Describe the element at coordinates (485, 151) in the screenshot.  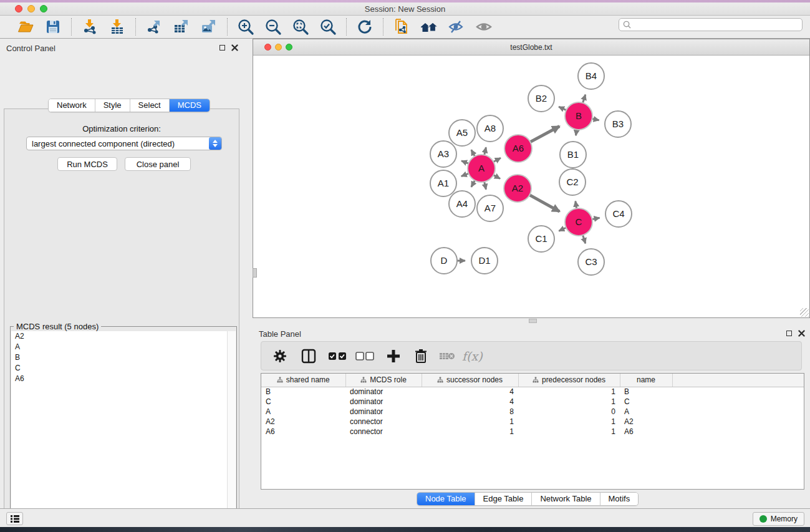
I see `graph-edge-A-A8` at that location.